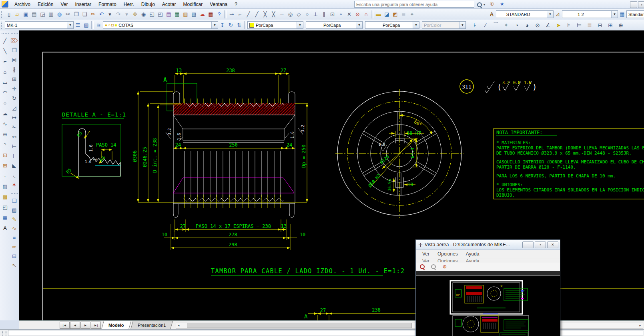 Image resolution: width=644 pixels, height=336 pixels. I want to click on menu-item: Insertar, so click(83, 4).